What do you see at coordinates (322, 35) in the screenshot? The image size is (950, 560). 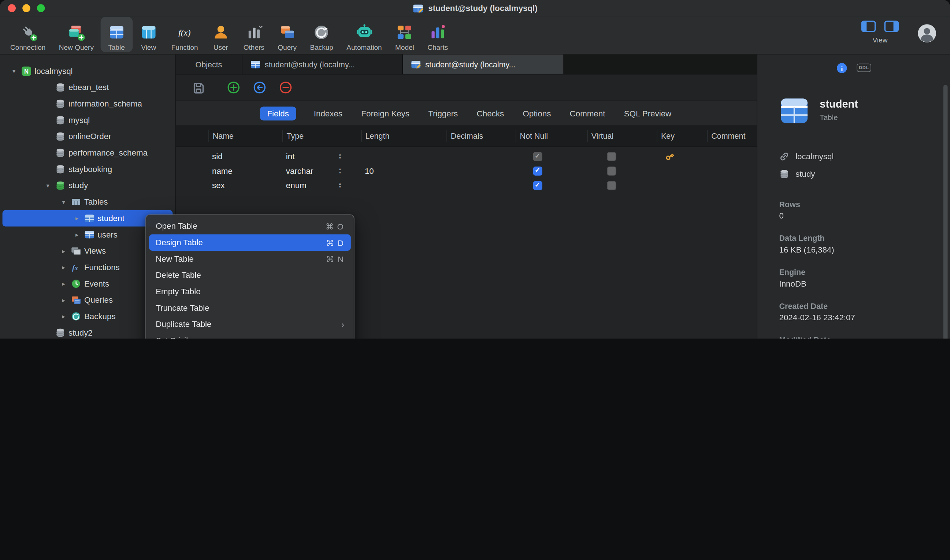 I see `toolbar-backup-button: Backup` at bounding box center [322, 35].